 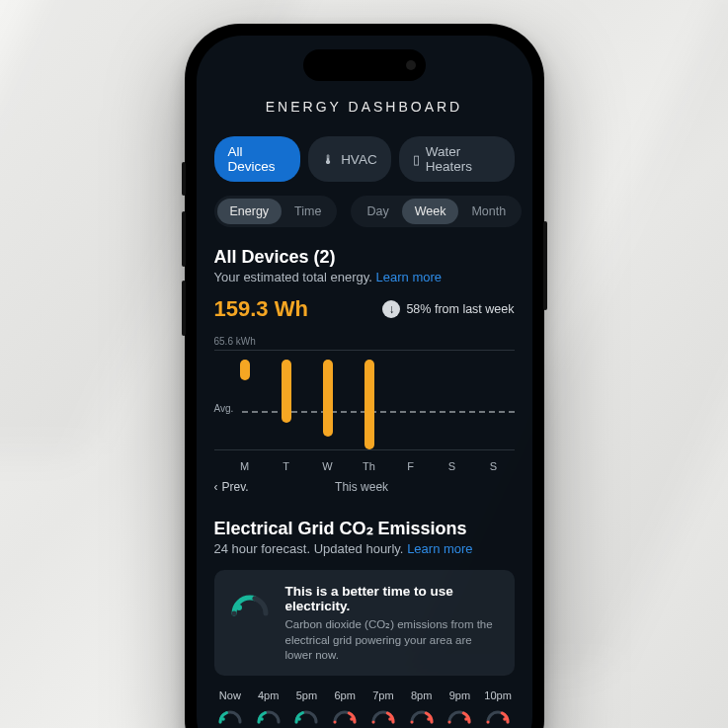 What do you see at coordinates (393, 640) in the screenshot?
I see `co2-card-body: Carbon dioxide (CO₂) emissions from the …` at bounding box center [393, 640].